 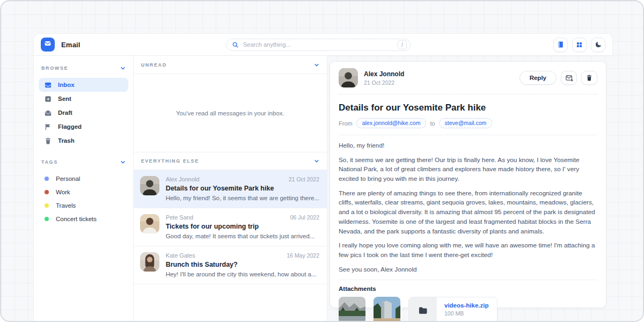 What do you see at coordinates (243, 236) in the screenshot?
I see `mail-preview: Good day, mate! It seems that our ticket…` at bounding box center [243, 236].